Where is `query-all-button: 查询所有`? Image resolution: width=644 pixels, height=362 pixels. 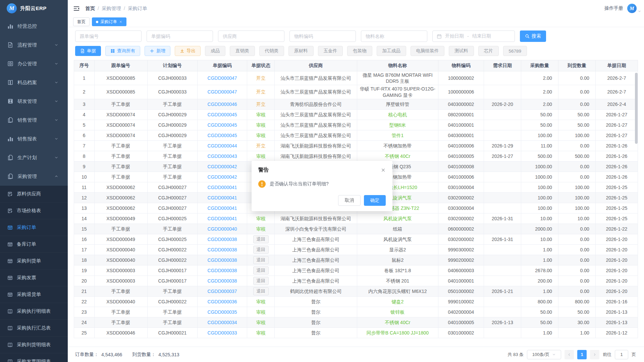 query-all-button: 查询所有 is located at coordinates (123, 51).